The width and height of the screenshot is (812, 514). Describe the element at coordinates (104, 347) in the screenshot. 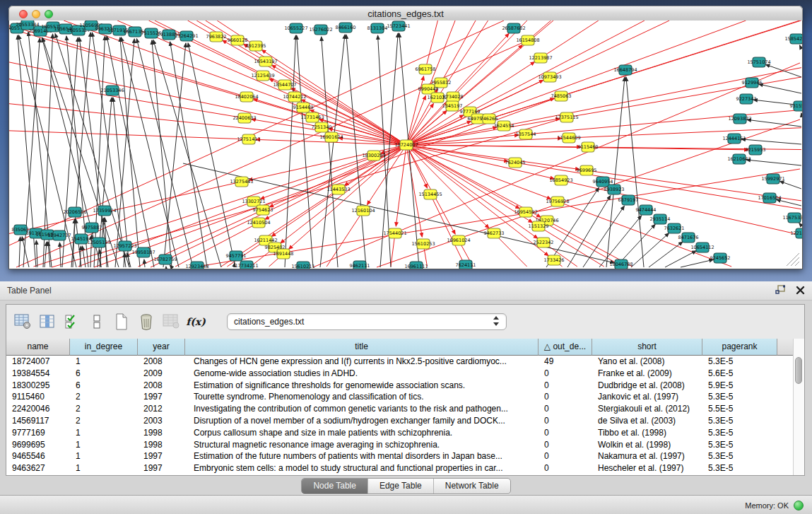

I see `column-header-in-degree: in_degree` at that location.